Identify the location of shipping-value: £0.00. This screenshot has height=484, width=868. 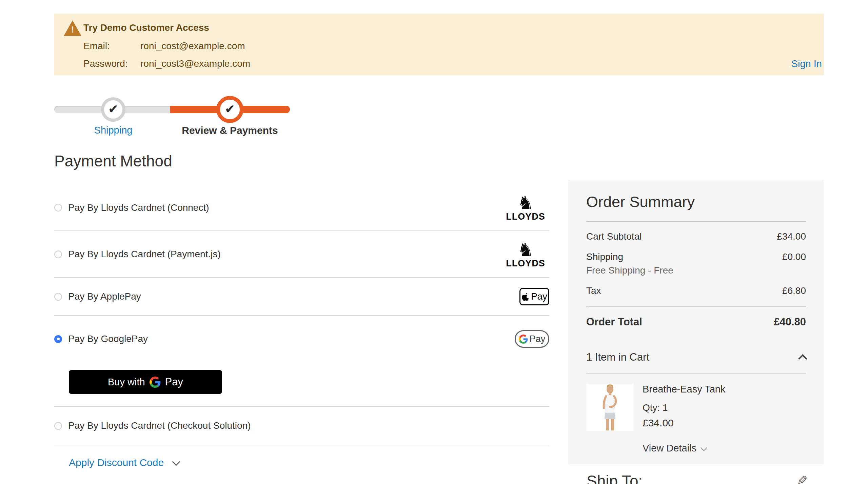
(794, 257).